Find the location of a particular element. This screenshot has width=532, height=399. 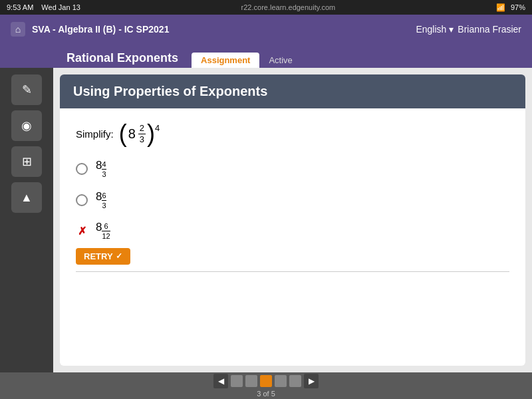

option-1-expr: 8 4 3 is located at coordinates (101, 169).